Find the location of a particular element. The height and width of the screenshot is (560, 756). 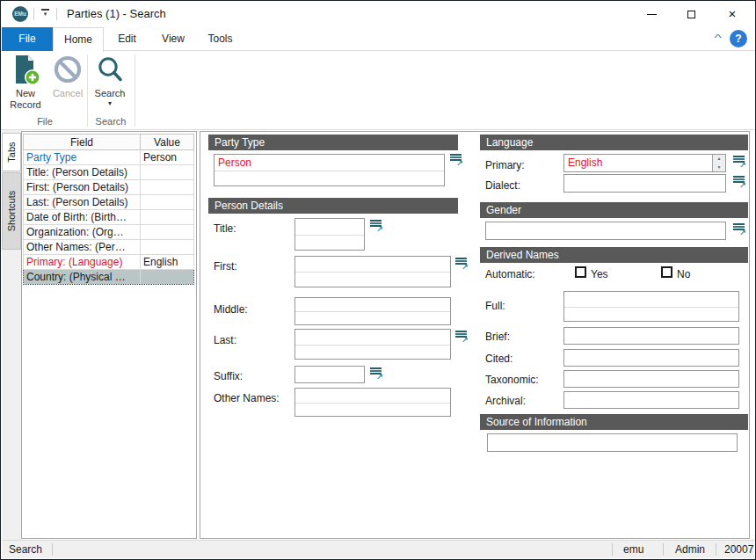

emu-app-icon: EMu is located at coordinates (20, 14).